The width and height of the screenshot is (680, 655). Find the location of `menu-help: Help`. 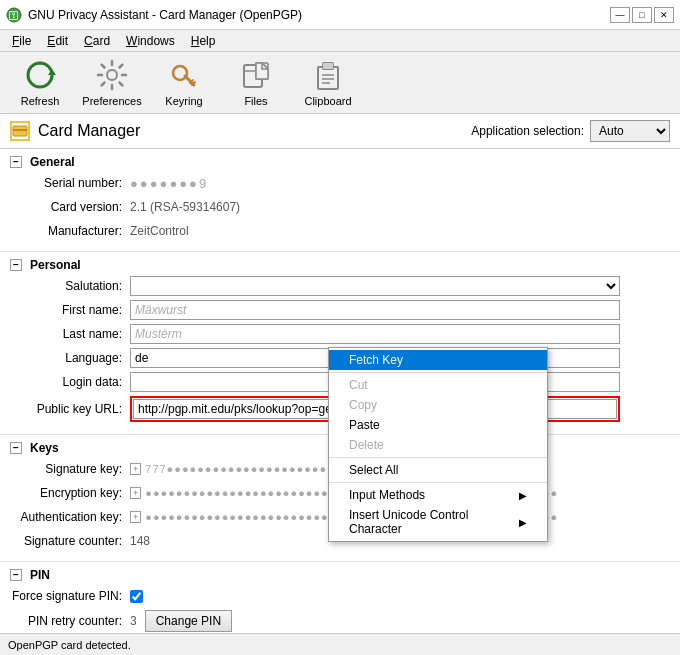

menu-help: Help is located at coordinates (204, 41).